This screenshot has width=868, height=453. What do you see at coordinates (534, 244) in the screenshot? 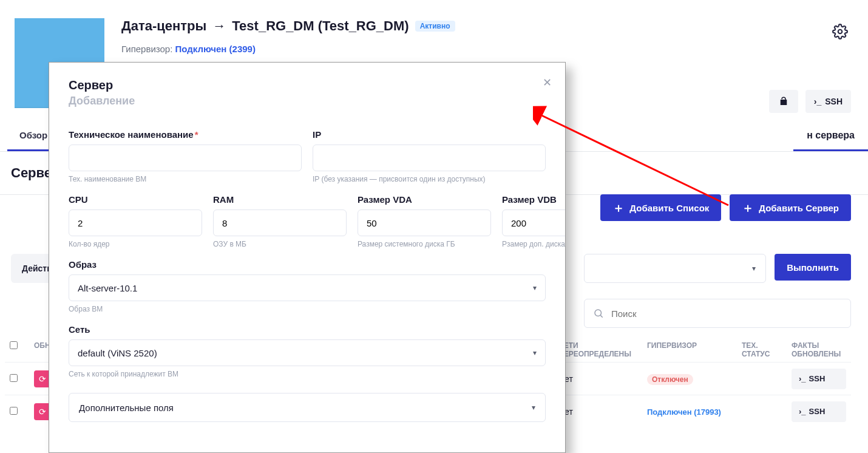
I see `vdb-hint: Рзамер доп. диска ГБ` at bounding box center [534, 244].